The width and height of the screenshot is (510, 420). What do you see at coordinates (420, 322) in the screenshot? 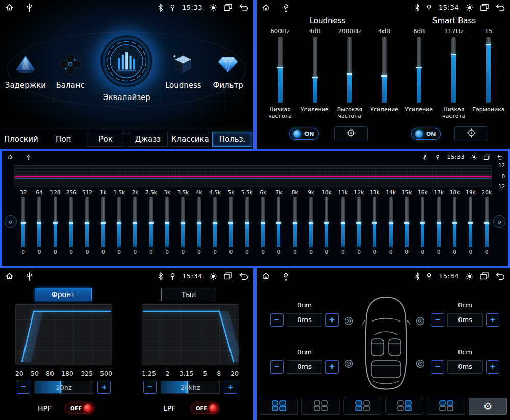
I see `front-right-speaker-icon` at bounding box center [420, 322].